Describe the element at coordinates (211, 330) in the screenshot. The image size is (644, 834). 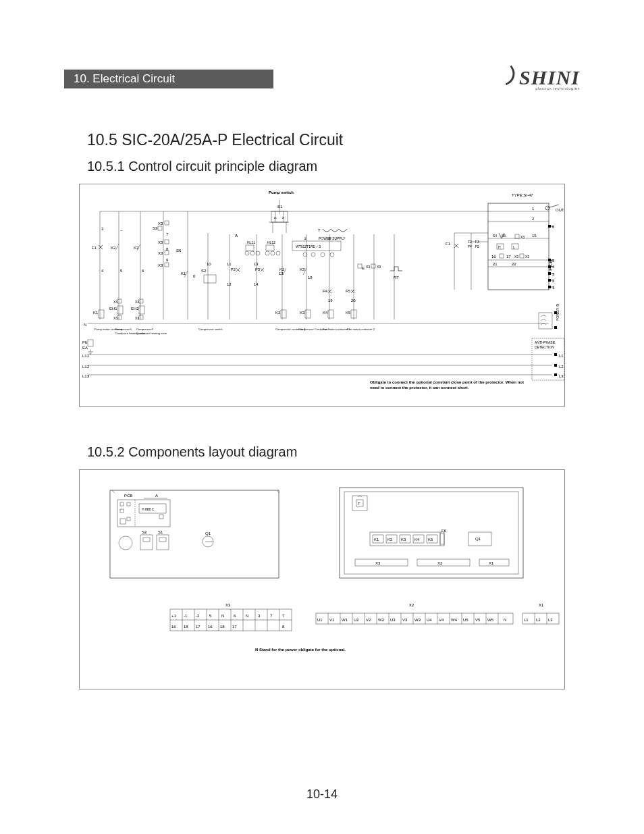
I see `svg-text: Compressor switch` at that location.